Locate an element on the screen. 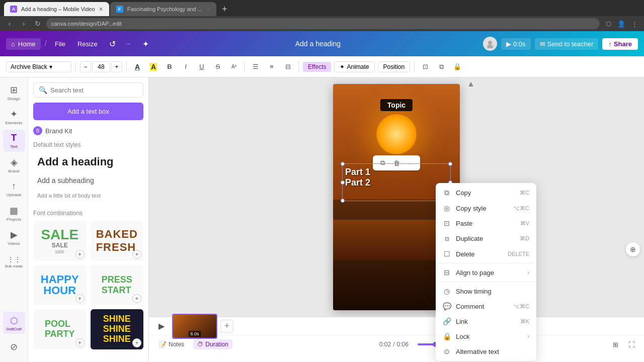  heading-style-item: Add a heading is located at coordinates (89, 162).